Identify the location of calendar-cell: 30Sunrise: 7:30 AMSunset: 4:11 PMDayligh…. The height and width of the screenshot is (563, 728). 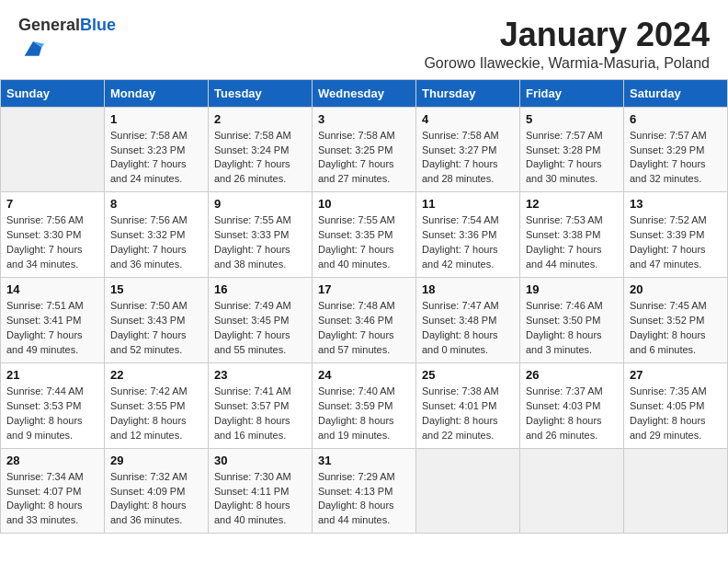
(261, 491).